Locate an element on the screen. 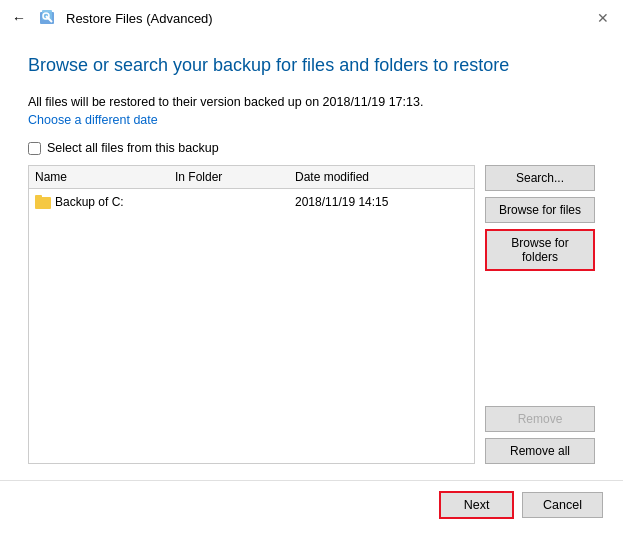 This screenshot has width=623, height=533. row-name-text: Backup of C: is located at coordinates (90, 202).